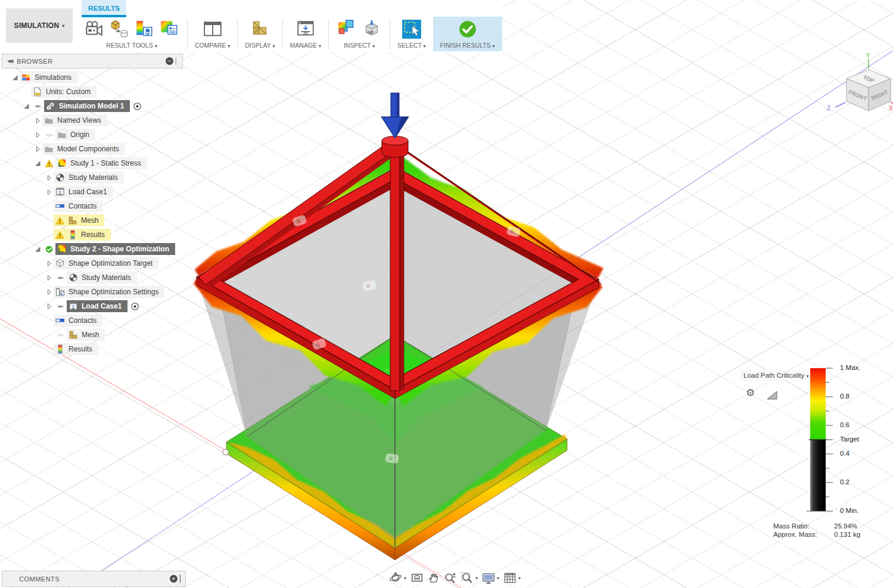  Describe the element at coordinates (306, 29) in the screenshot. I see `manage-scale-button` at that location.